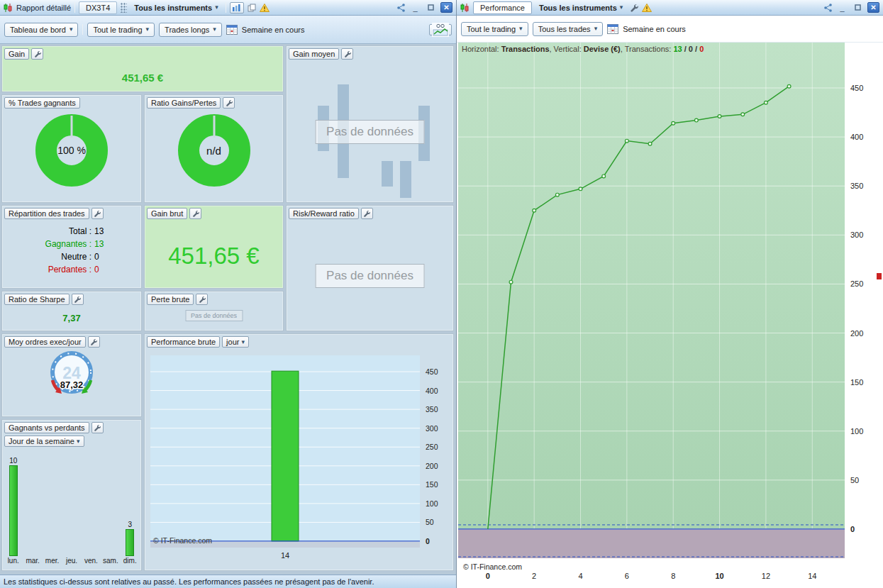 The height and width of the screenshot is (588, 883). Describe the element at coordinates (235, 342) in the screenshot. I see `period-selector: jour ▾` at that location.